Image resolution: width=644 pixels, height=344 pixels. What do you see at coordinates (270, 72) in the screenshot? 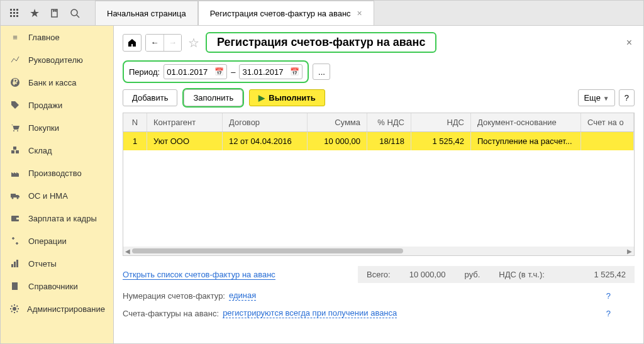
I see `date-to-input: 📅` at bounding box center [270, 72].